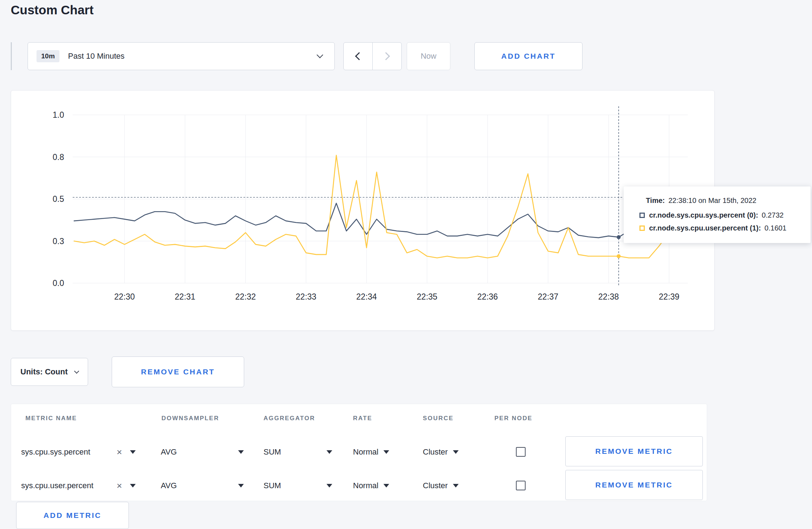 The width and height of the screenshot is (812, 529). What do you see at coordinates (306, 297) in the screenshot?
I see `x-axis-label: 22:33` at bounding box center [306, 297].